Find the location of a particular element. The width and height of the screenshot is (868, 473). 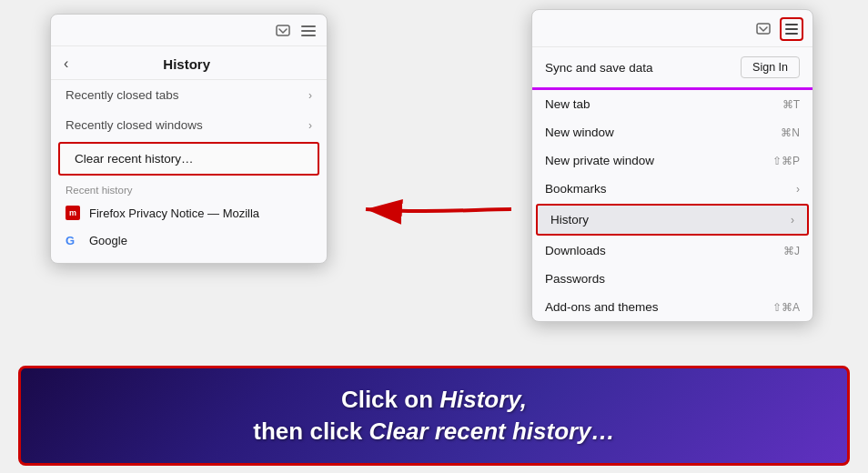

banner-line-1: Click on History, is located at coordinates (434, 400).